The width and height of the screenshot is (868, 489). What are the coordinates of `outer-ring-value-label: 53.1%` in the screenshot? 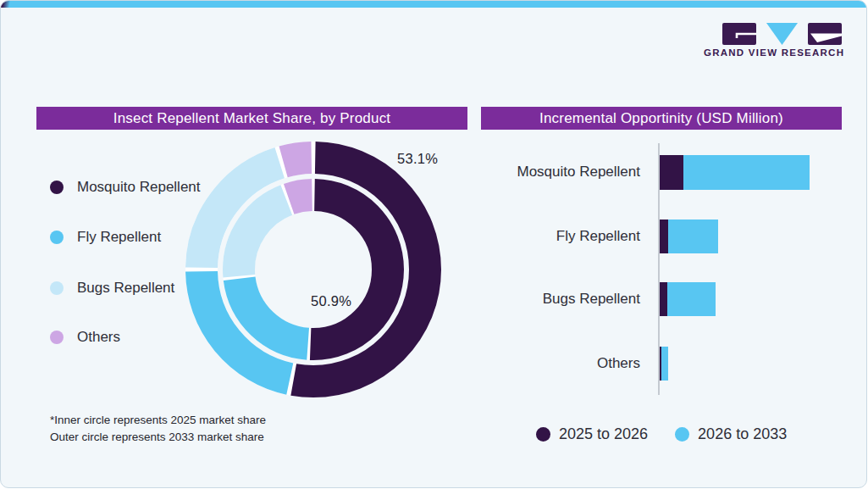 It's located at (417, 159).